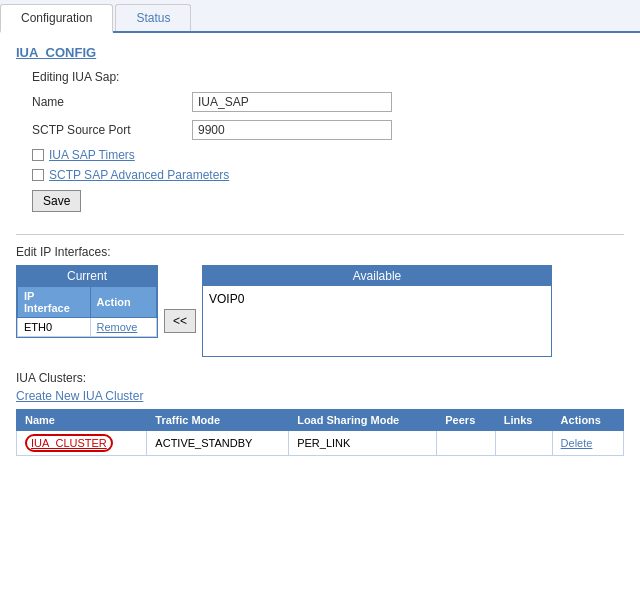 Image resolution: width=640 pixels, height=592 pixels. Describe the element at coordinates (124, 328) in the screenshot. I see `remove-link: Remove` at that location.